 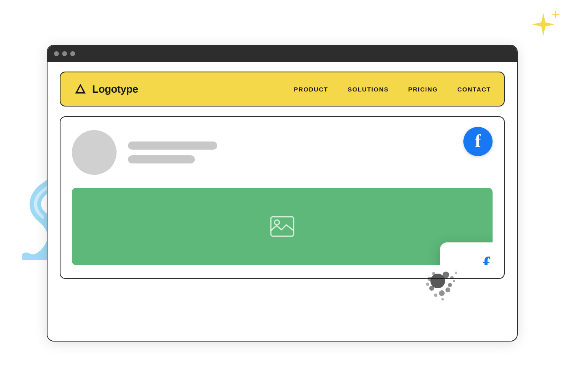 I want to click on navbar: Logotype PRODUCT SOLUTIONS PRICING CONTA…, so click(x=282, y=89).